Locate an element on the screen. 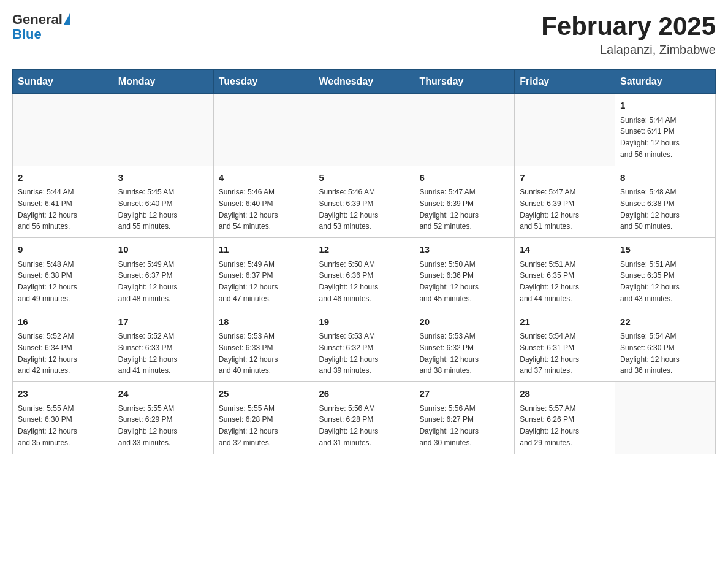 This screenshot has width=728, height=563. day-info: Sunrise: 5:54 AM Sunset: 6:30 PM Dayligh… is located at coordinates (650, 353).